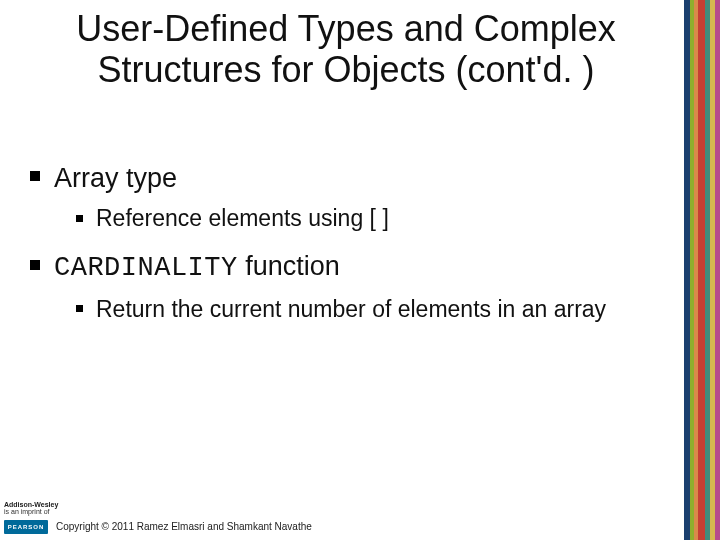  What do you see at coordinates (368, 219) in the screenshot?
I see `sub-bullet-item: Reference elements using [ ]` at bounding box center [368, 219].